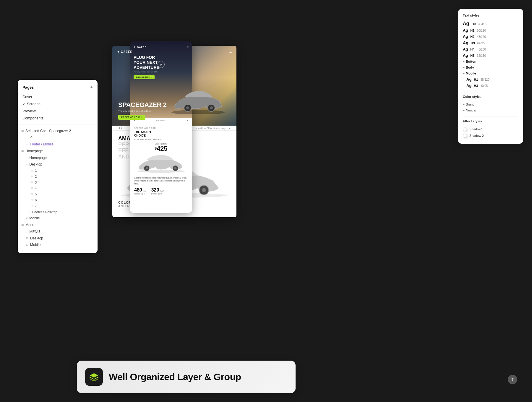  I want to click on mobile-smart-title: THE SMART CHOICE FOR THE ROAD AHEAD, so click(161, 136).